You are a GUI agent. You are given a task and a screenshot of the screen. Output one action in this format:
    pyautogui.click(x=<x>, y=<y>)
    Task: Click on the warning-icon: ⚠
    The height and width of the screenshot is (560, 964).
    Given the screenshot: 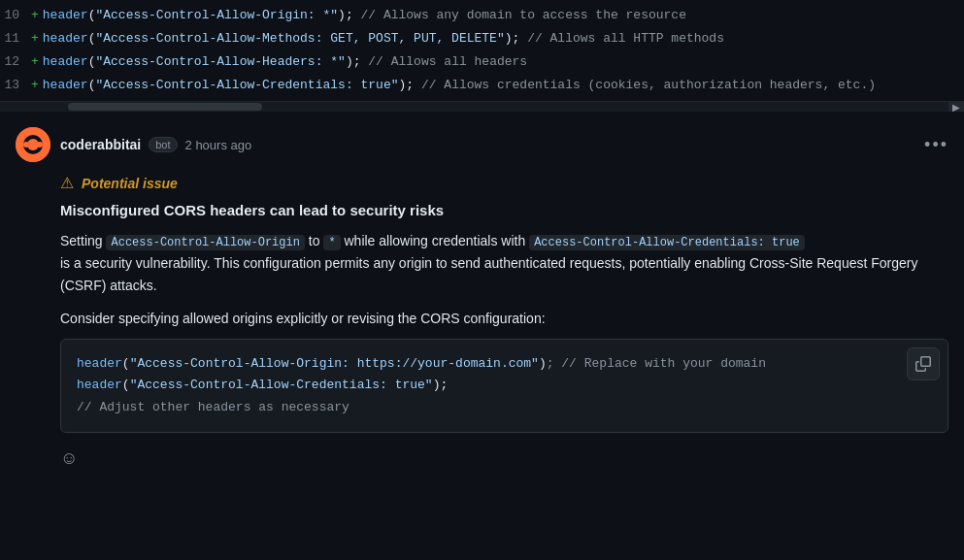 What is the action you would take?
    pyautogui.click(x=67, y=182)
    